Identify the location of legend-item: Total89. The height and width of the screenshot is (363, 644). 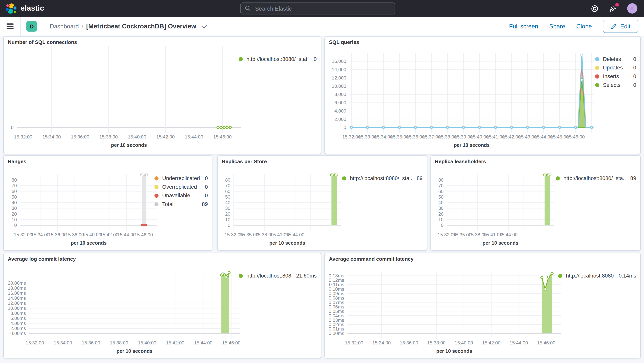
(181, 204).